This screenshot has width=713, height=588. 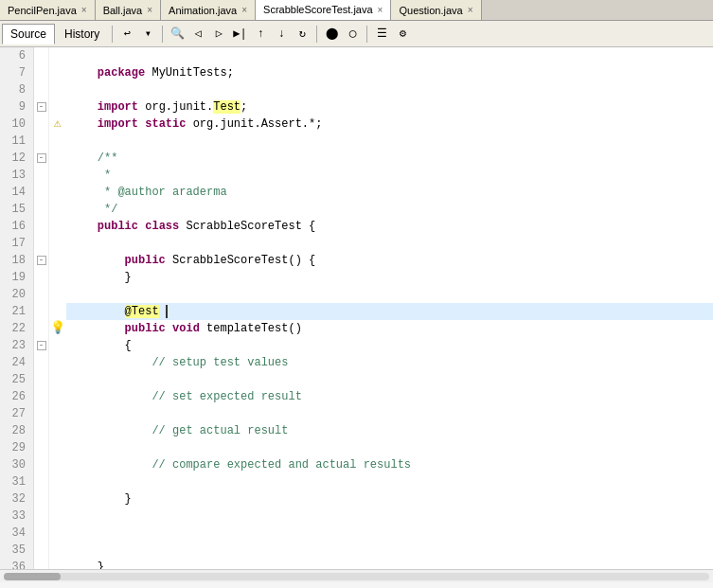 I want to click on code-line: public void templateTest(), so click(x=390, y=329).